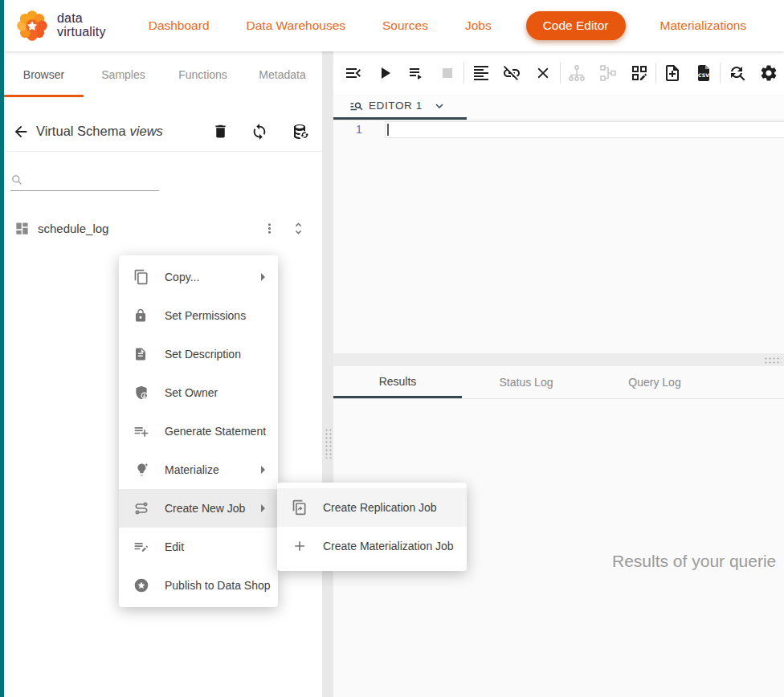 The height and width of the screenshot is (697, 784). I want to click on menu-item-create-materialization-job: Create Materialization Job, so click(372, 546).